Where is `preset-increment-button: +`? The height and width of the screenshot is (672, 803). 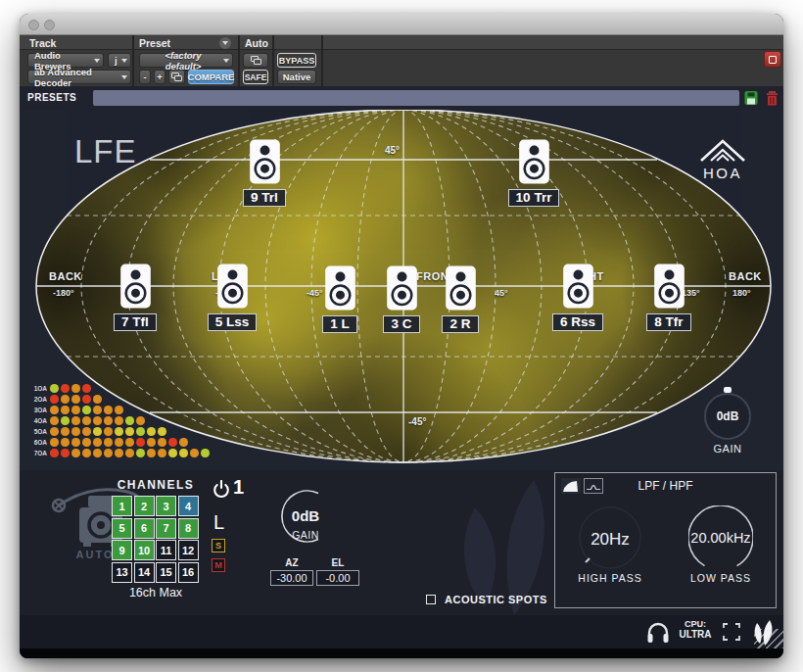 preset-increment-button: + is located at coordinates (160, 76).